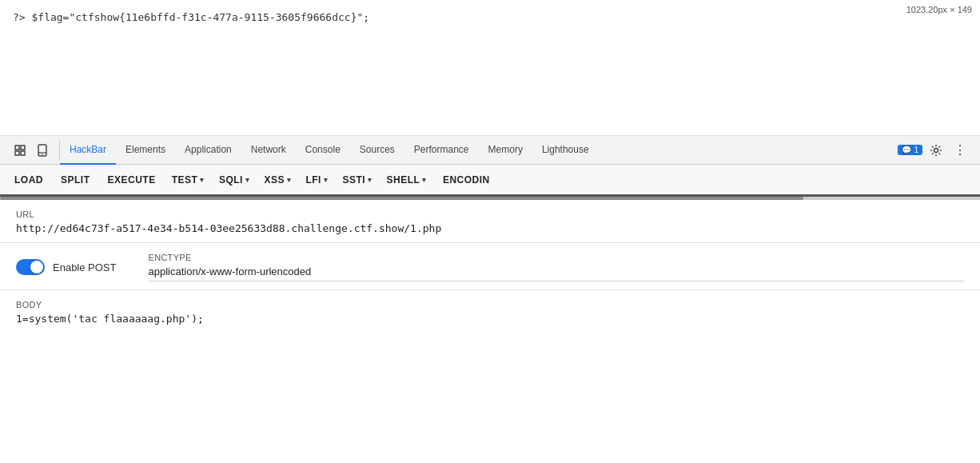 The width and height of the screenshot is (980, 463). What do you see at coordinates (377, 150) in the screenshot?
I see `tab-sources: Sources` at bounding box center [377, 150].